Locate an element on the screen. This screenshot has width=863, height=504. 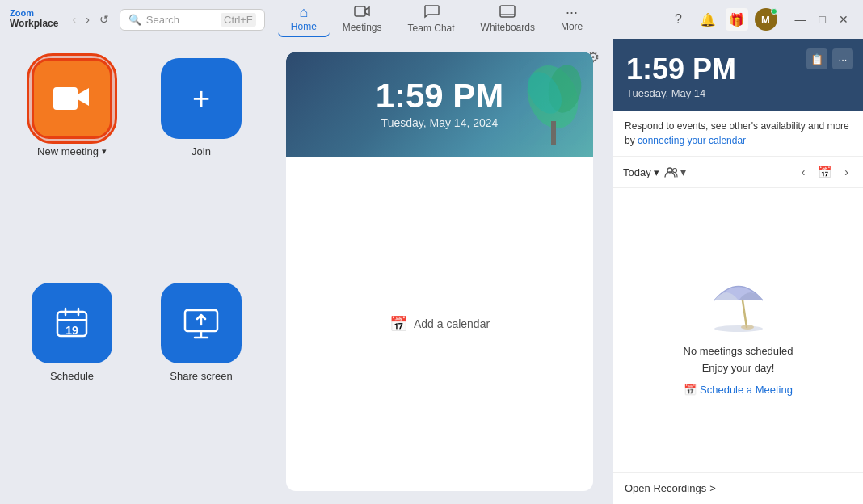
tab-meetings: Meetings is located at coordinates (362, 19).